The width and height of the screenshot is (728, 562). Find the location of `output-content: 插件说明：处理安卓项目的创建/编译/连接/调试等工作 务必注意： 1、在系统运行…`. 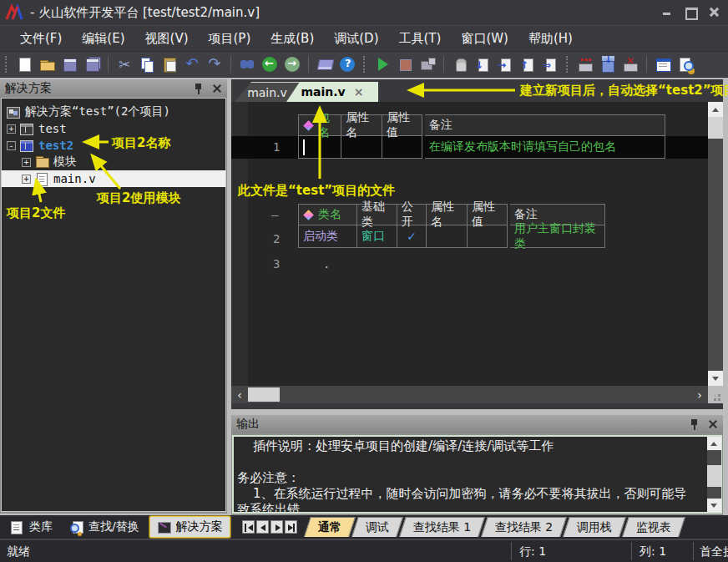

output-content: 插件说明：处理安卓项目的创建/编译/连接/调试等工作 务必注意： 1、在系统运行… is located at coordinates (478, 474).